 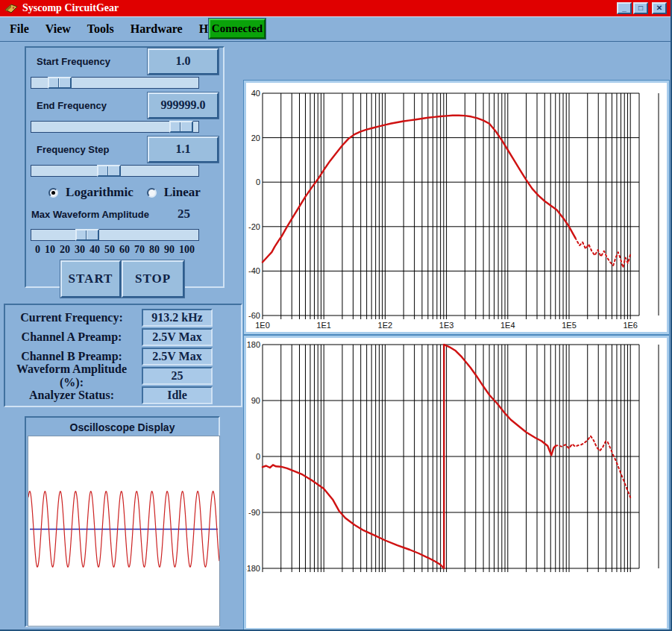 I want to click on status-row-channel-a-preamp: Channel A Preamp: 2.5V Max, so click(x=123, y=337).